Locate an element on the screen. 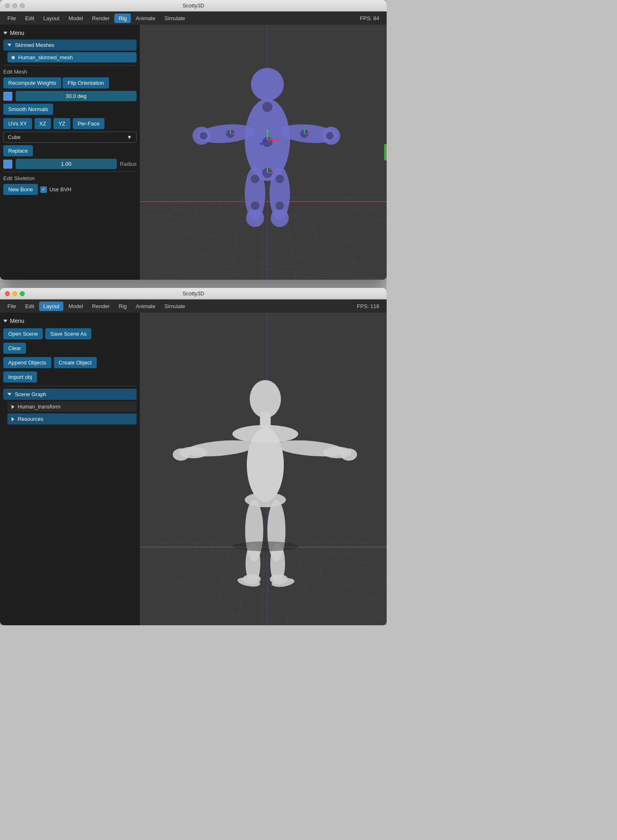 This screenshot has height=840, width=617. smooth-normals-button: Smooth Normals is located at coordinates (28, 109).